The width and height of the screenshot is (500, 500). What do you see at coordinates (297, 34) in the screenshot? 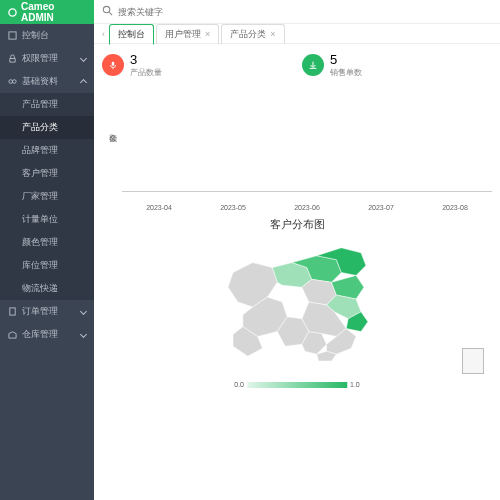
I see `tabs: ‹ 控制台 用户管理× 产品分类×` at bounding box center [297, 34].